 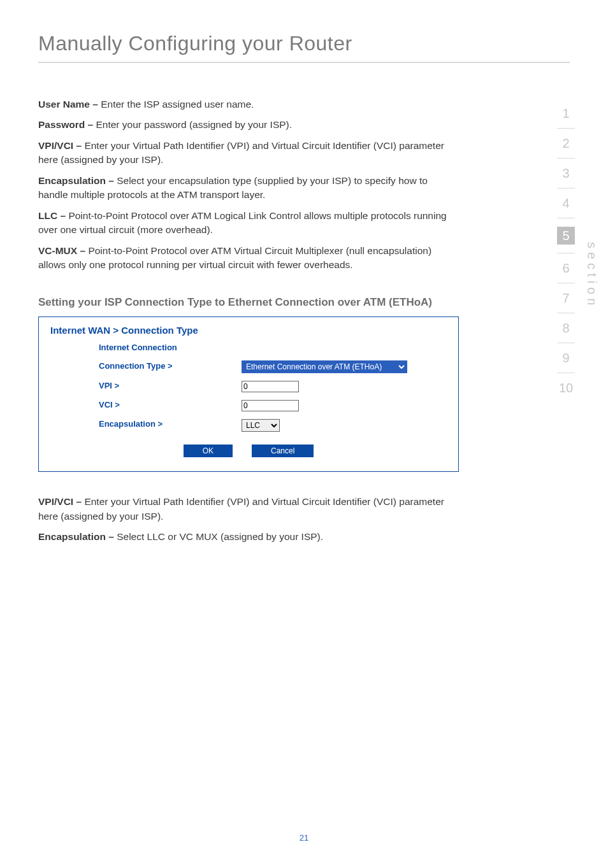 I want to click on section-index-8: 8, so click(x=566, y=328).